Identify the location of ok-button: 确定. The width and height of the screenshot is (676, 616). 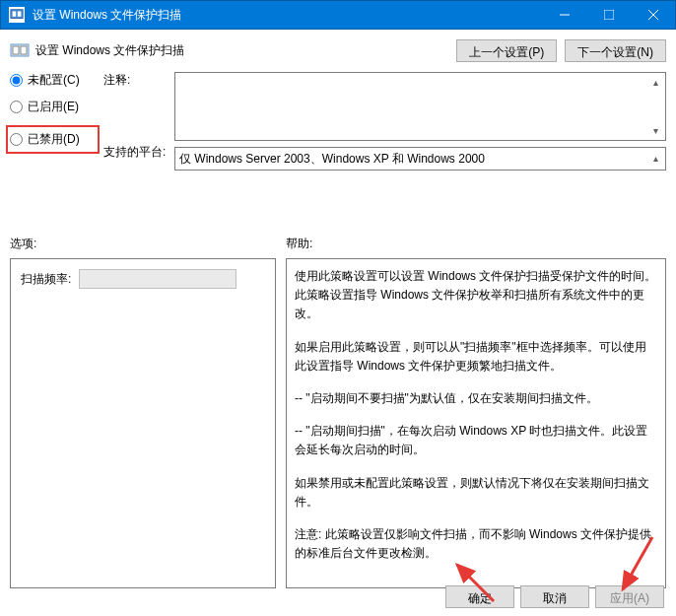
(480, 597).